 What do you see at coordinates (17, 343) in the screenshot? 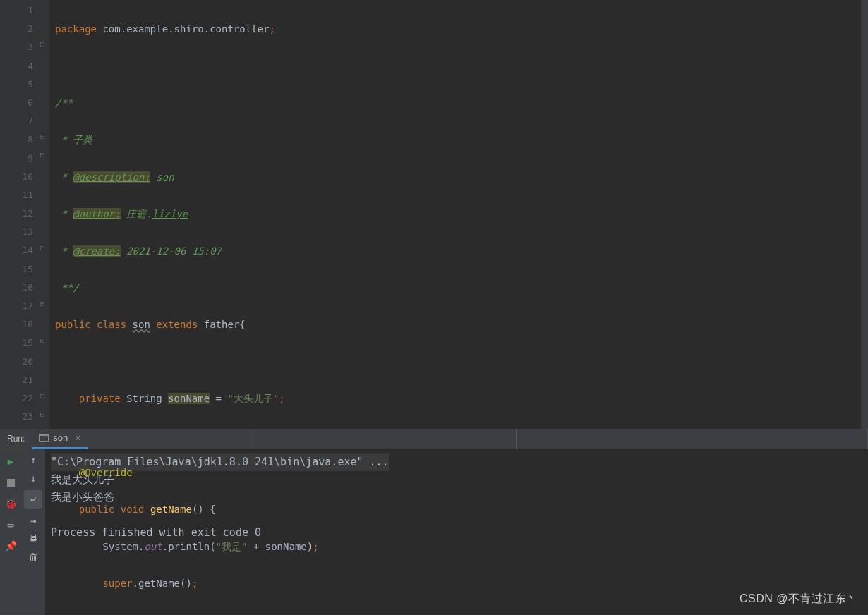
I see `line-number: 19` at bounding box center [17, 343].